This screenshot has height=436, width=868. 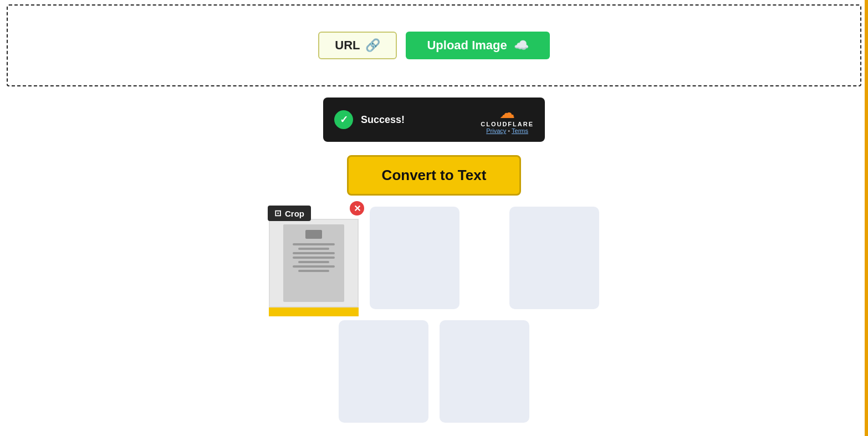 I want to click on cloudflare-links: Privacy • Terms, so click(x=507, y=131).